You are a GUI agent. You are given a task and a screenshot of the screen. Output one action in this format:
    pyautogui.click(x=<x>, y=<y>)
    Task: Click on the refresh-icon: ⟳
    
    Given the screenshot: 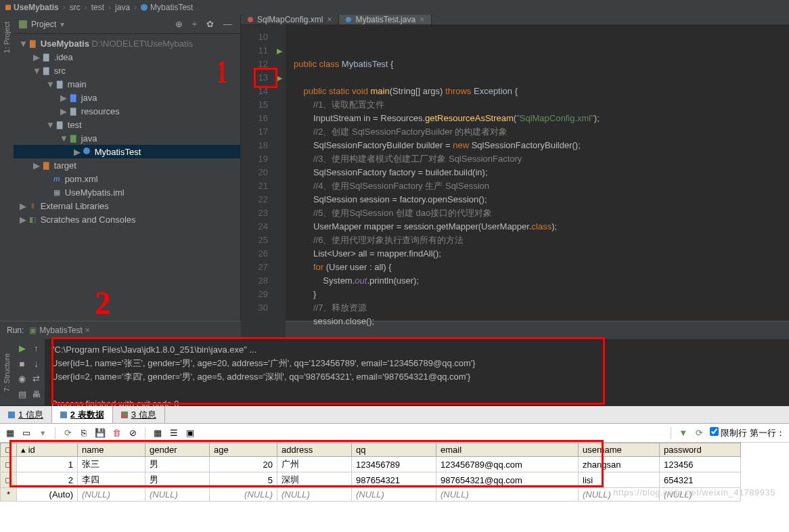 What is the action you would take?
    pyautogui.click(x=68, y=433)
    